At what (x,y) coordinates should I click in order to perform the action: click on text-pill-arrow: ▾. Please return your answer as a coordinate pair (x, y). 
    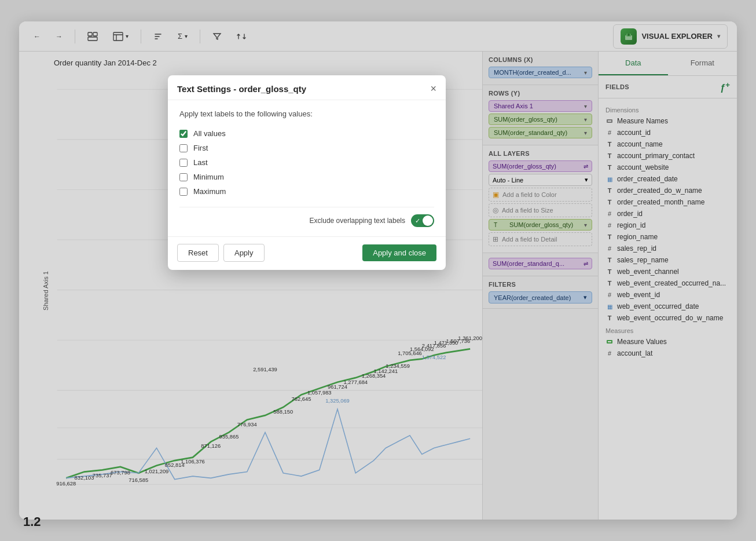
    Looking at the image, I should click on (586, 225).